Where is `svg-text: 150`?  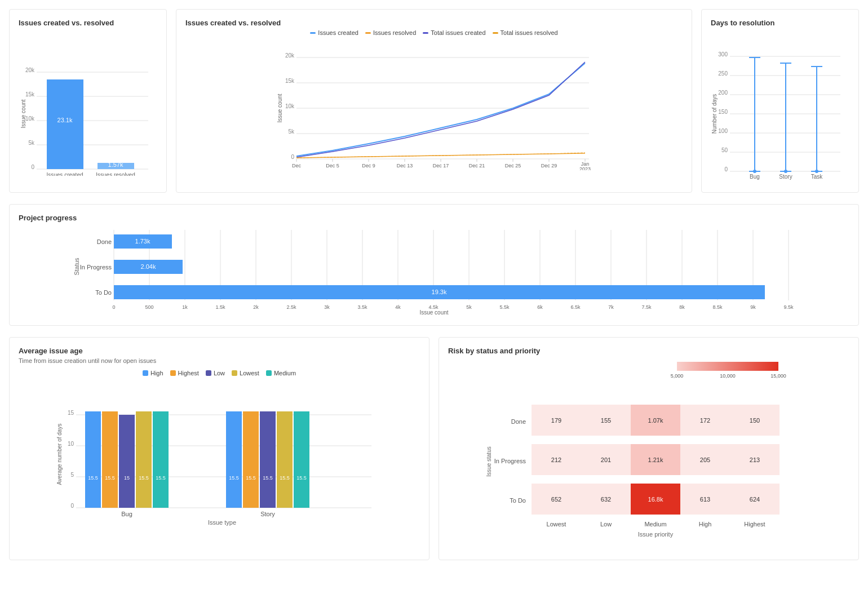 svg-text: 150 is located at coordinates (755, 420).